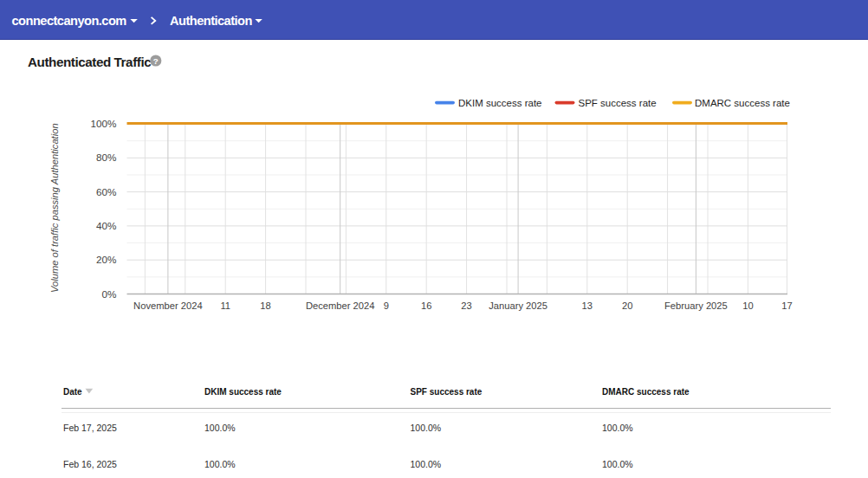 This screenshot has width=868, height=478. Describe the element at coordinates (106, 225) in the screenshot. I see `svg-text: 40%` at that location.